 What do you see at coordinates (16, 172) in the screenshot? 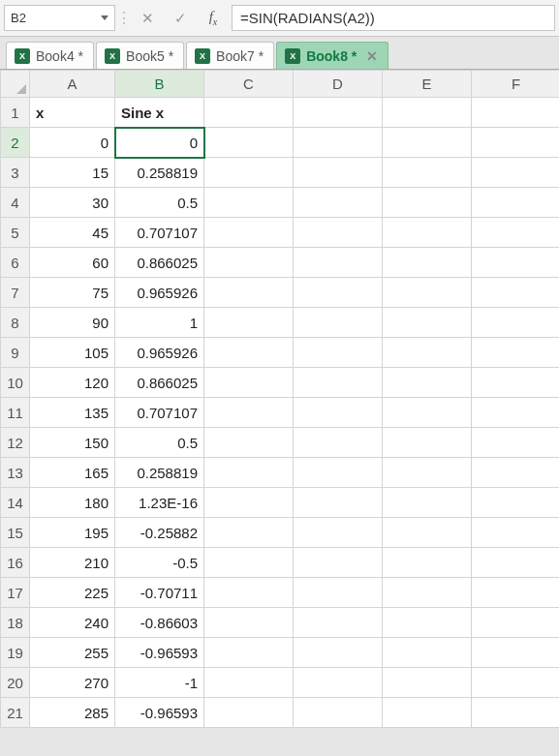
I see `row-header: 3` at bounding box center [16, 172].